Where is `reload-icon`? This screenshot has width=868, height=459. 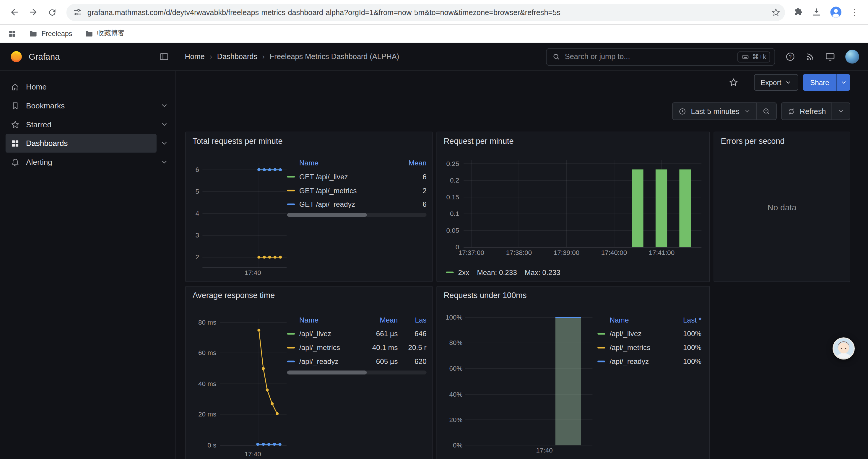
reload-icon is located at coordinates (52, 12).